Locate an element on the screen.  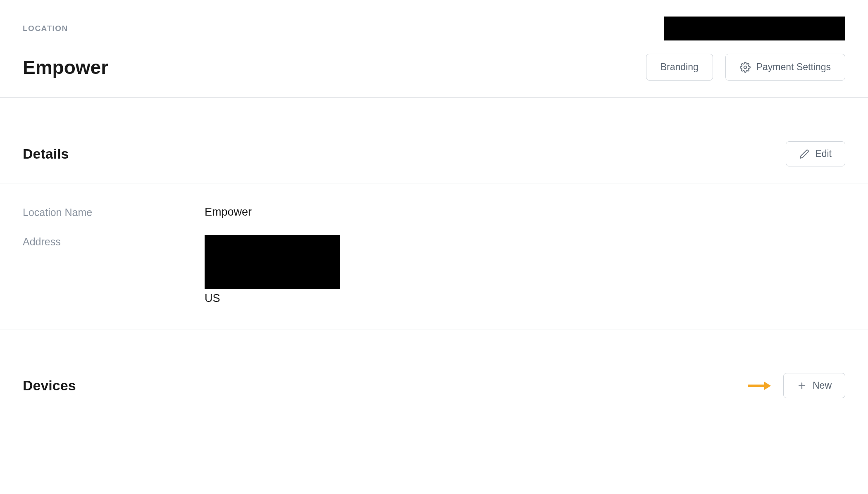
branding-button-label: Branding is located at coordinates (680, 67).